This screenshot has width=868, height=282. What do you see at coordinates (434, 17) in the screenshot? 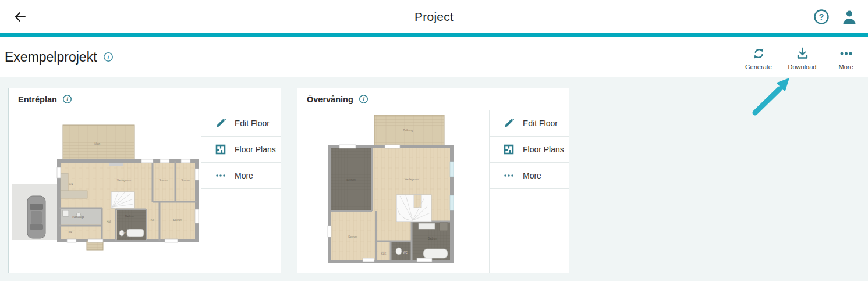
I see `page-title: Project` at bounding box center [434, 17].